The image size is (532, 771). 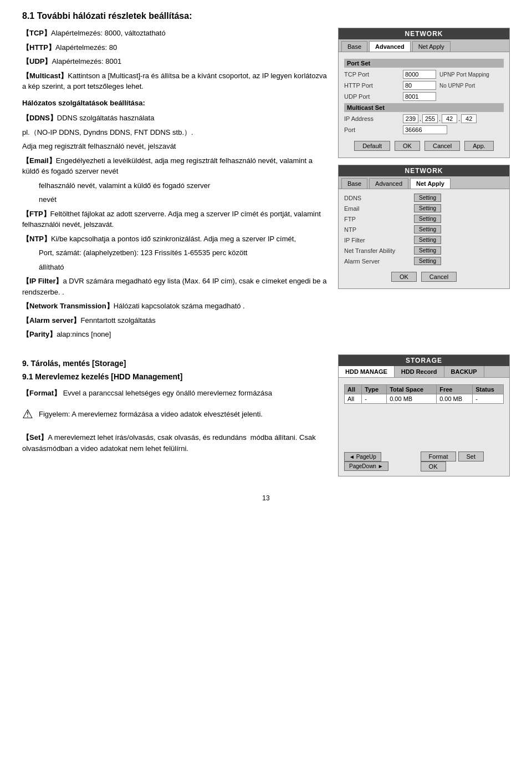 What do you see at coordinates (424, 146) in the screenshot?
I see `panel1-buttons: Default OK Cancel App.` at bounding box center [424, 146].